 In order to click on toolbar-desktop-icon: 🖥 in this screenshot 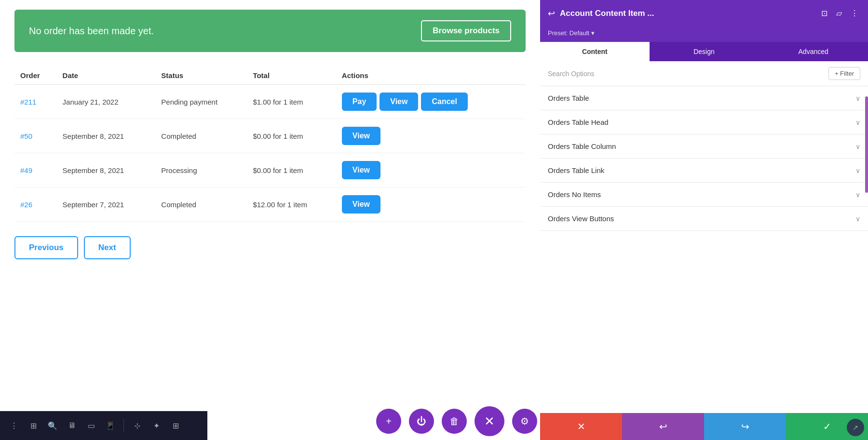, I will do `click(72, 426)`.